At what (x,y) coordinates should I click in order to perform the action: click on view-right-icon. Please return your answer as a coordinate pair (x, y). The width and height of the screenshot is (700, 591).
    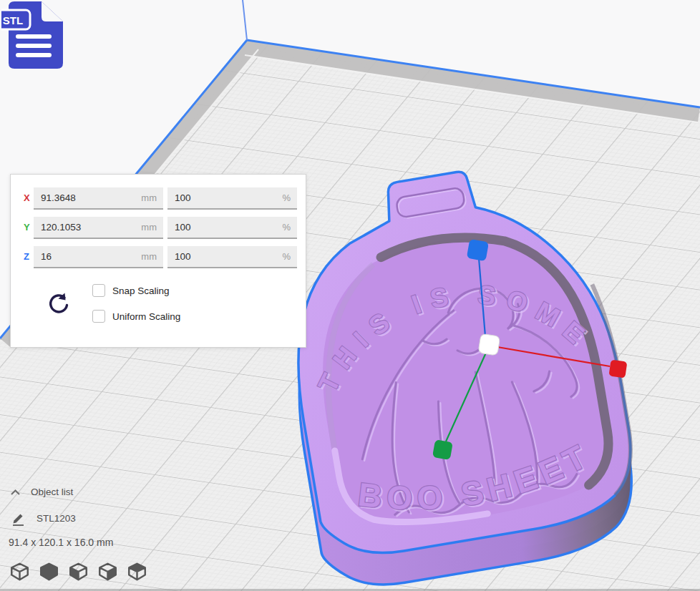
    Looking at the image, I should click on (137, 572).